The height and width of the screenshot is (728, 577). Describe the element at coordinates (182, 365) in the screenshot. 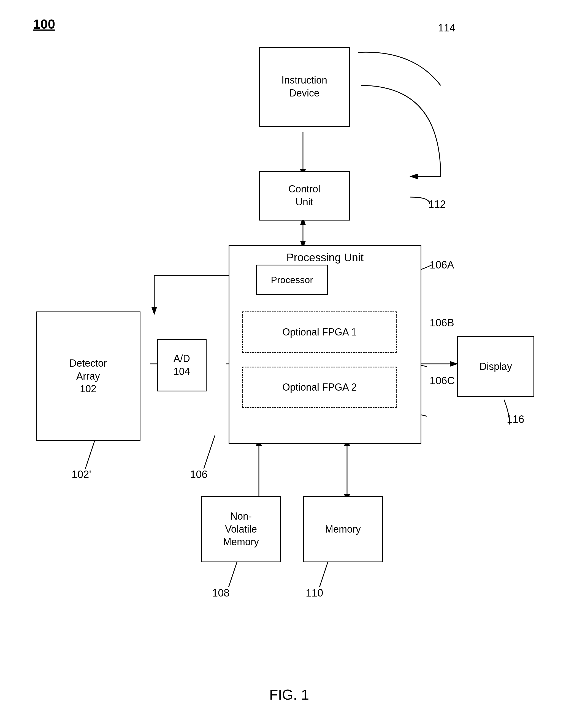

I see `ad-box: A/D 104` at that location.